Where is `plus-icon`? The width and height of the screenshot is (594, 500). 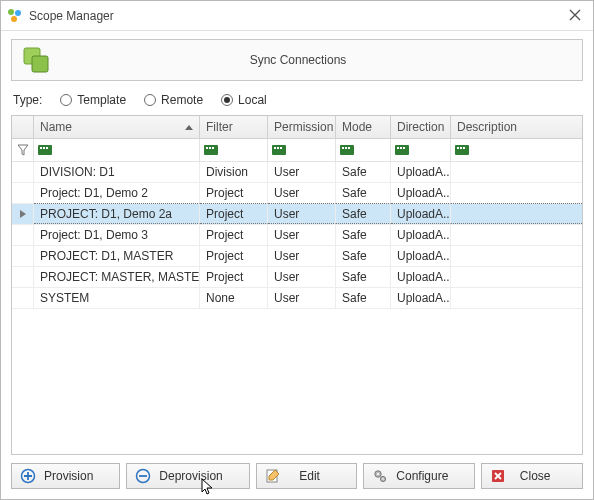
plus-icon is located at coordinates (28, 476).